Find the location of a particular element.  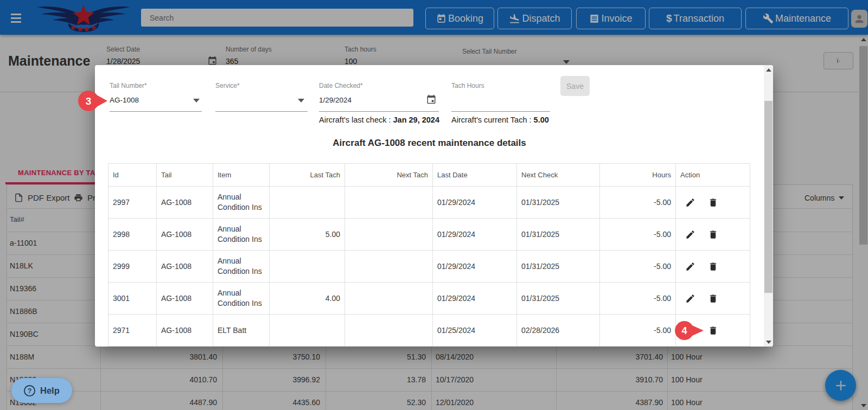

annotation-step-4: 4 is located at coordinates (690, 331).